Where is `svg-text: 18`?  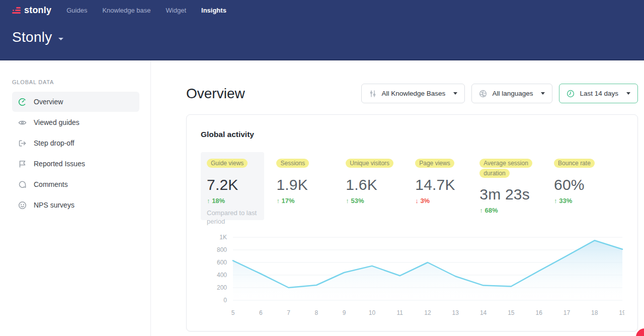 svg-text: 18 is located at coordinates (595, 313).